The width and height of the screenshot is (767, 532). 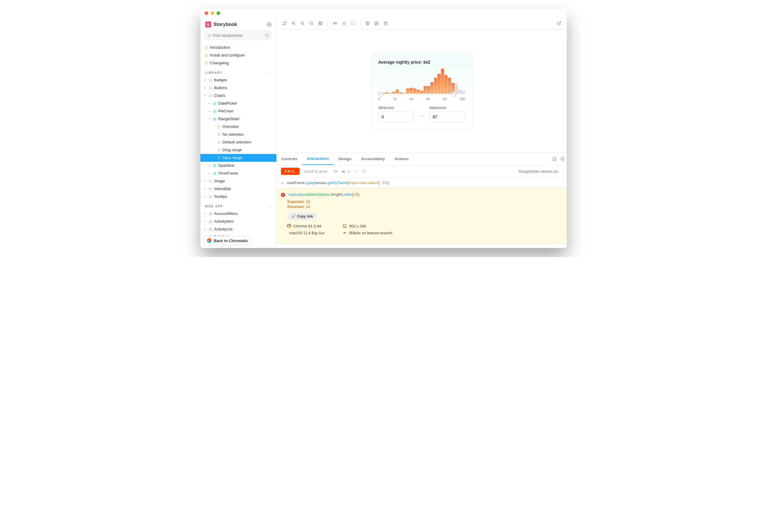 What do you see at coordinates (239, 111) in the screenshot?
I see `sidebar-item: ▸PieChart` at bounding box center [239, 111].